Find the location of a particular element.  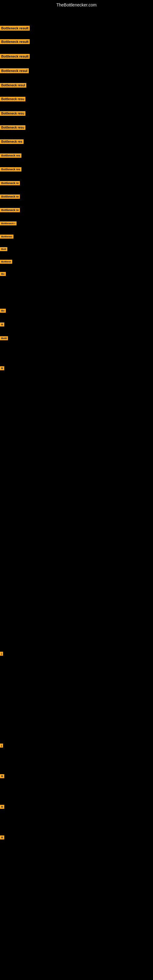

bottleneck-label-34: | is located at coordinates (2, 654).